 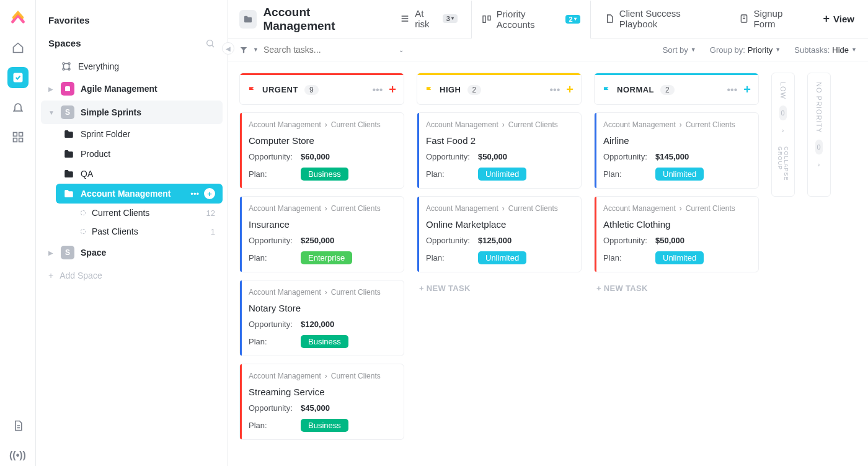 I want to click on sidebar-list: Current Clients12, so click(x=139, y=213).